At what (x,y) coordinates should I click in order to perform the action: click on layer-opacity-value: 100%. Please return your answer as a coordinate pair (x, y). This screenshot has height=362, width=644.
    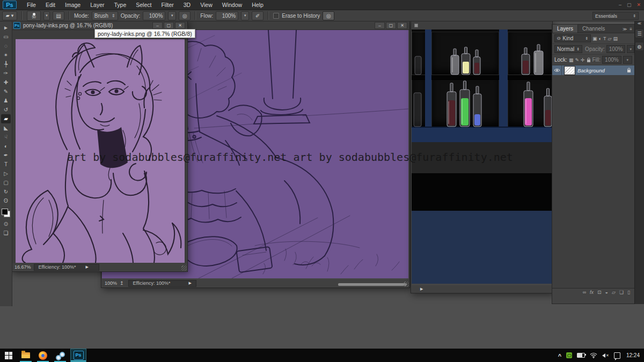
    Looking at the image, I should click on (616, 49).